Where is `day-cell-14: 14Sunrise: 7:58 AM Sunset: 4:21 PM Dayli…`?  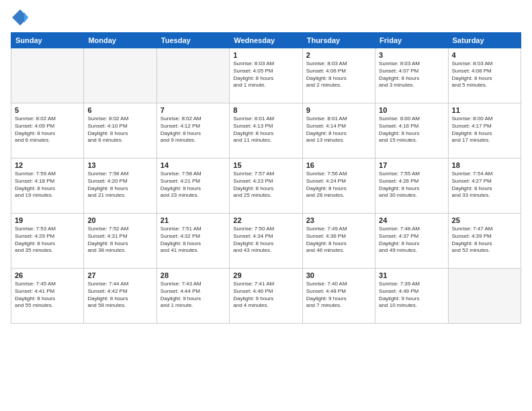 day-cell-14: 14Sunrise: 7:58 AM Sunset: 4:21 PM Dayli… is located at coordinates (193, 186).